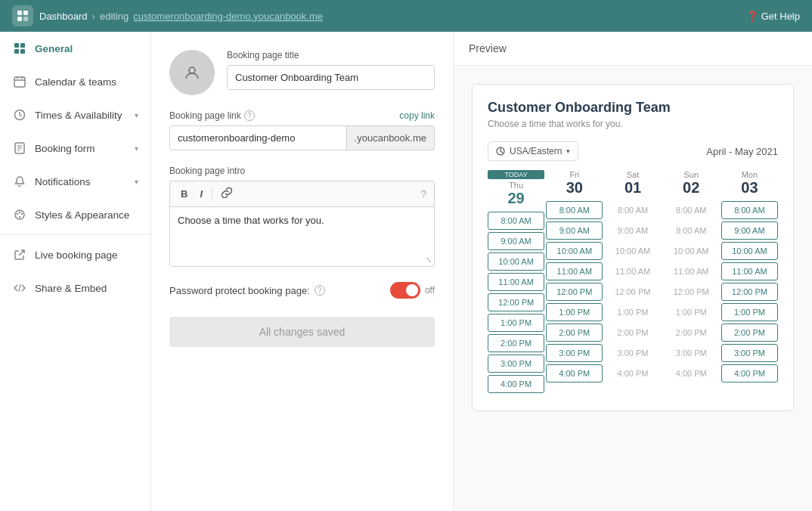  Describe the element at coordinates (76, 115) in the screenshot. I see `sidebar-item-times: Times & Availability ▾` at that location.